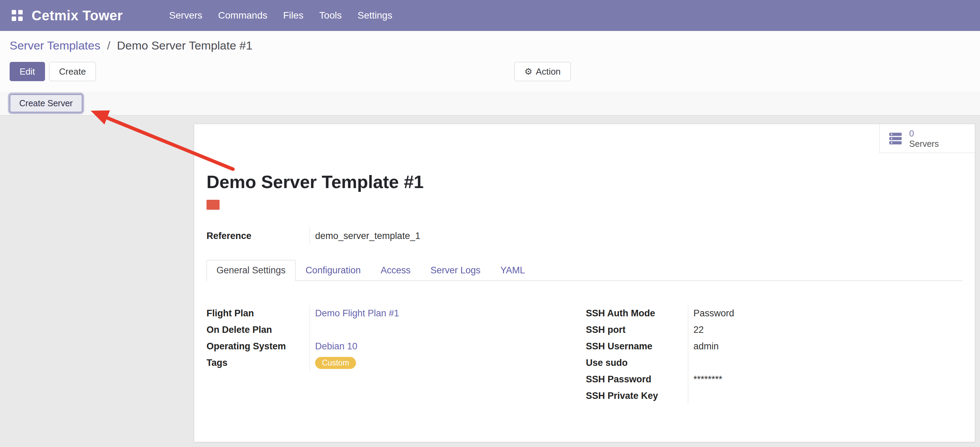  Describe the element at coordinates (637, 346) in the screenshot. I see `field-label: SSH Username` at that location.